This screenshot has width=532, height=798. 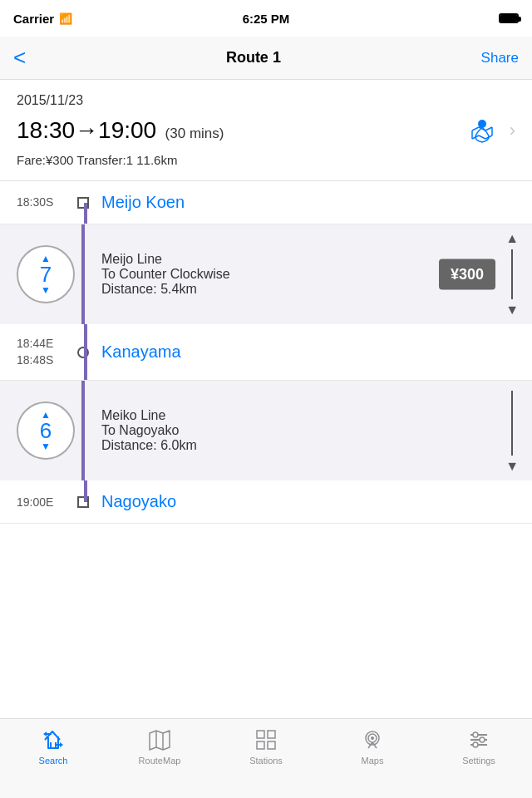 I want to click on tab-bar: Search RouteMap Stations, so click(x=266, y=758).